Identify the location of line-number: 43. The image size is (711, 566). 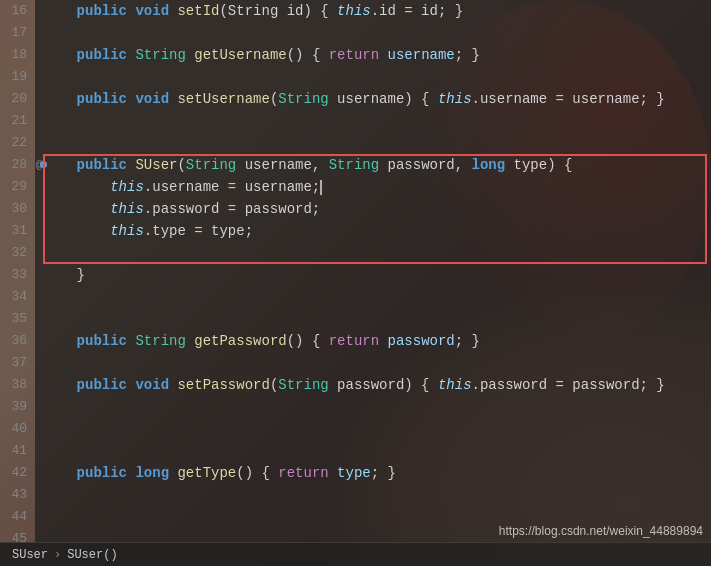
(18, 495).